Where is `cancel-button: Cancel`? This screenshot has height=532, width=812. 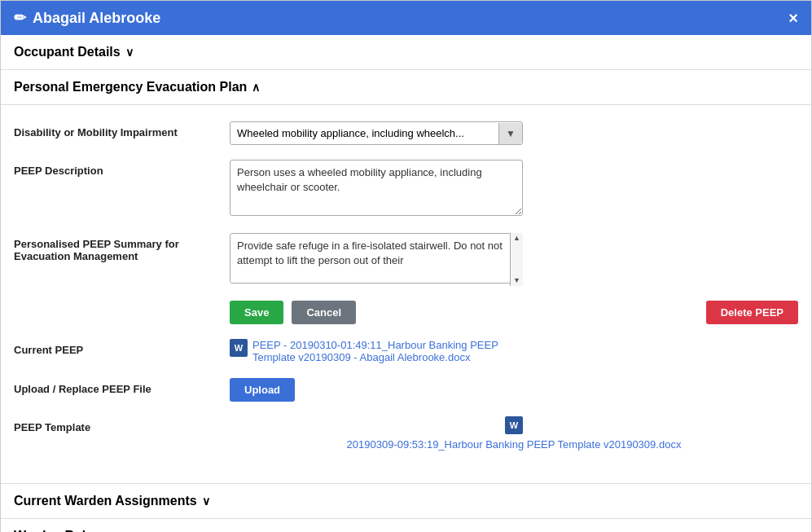
cancel-button: Cancel is located at coordinates (324, 313).